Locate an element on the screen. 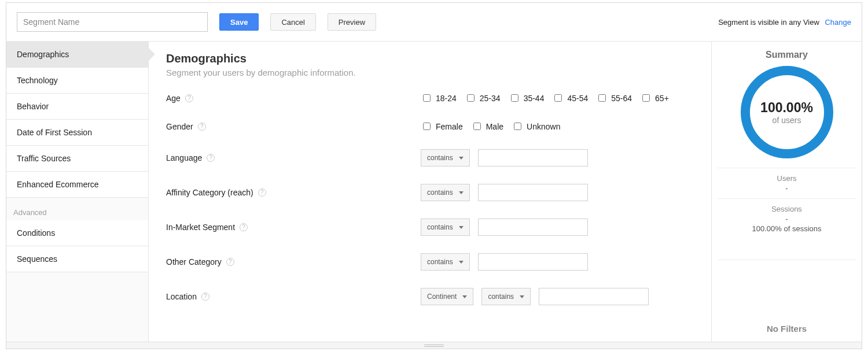  sidebar-item-demographics: Demographics is located at coordinates (78, 54).